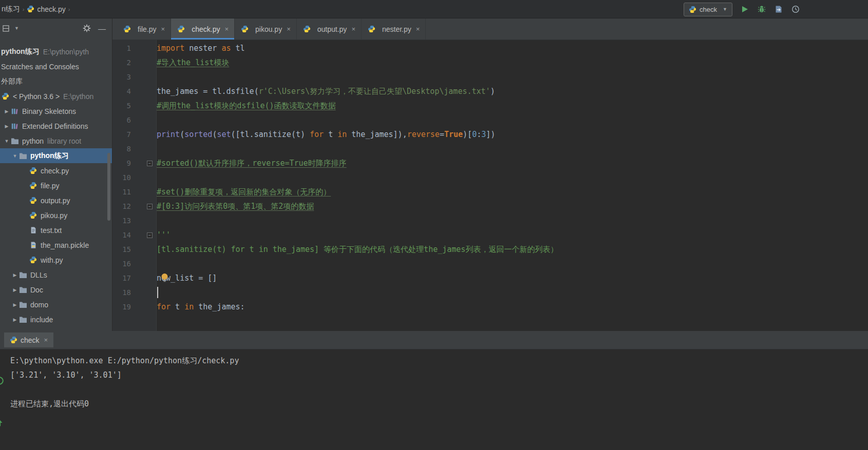  I want to click on editor-tab: pikou.py×, so click(266, 29).